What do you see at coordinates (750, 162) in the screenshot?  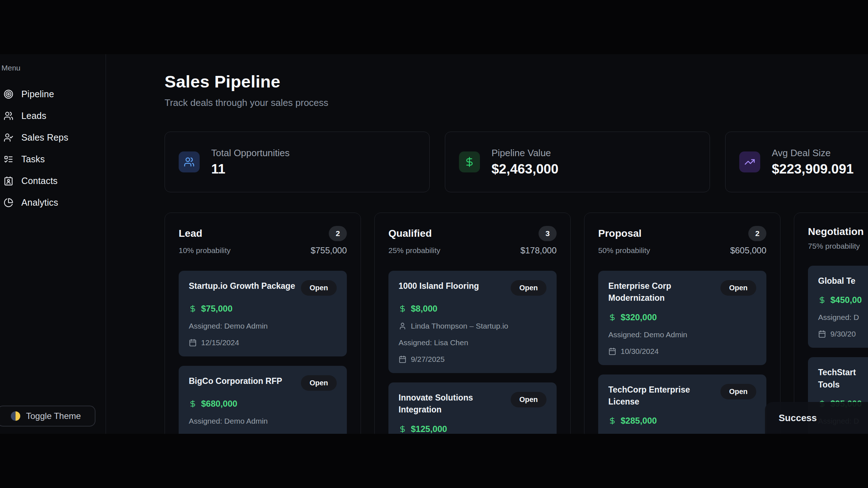 I see `trending-up-icon` at bounding box center [750, 162].